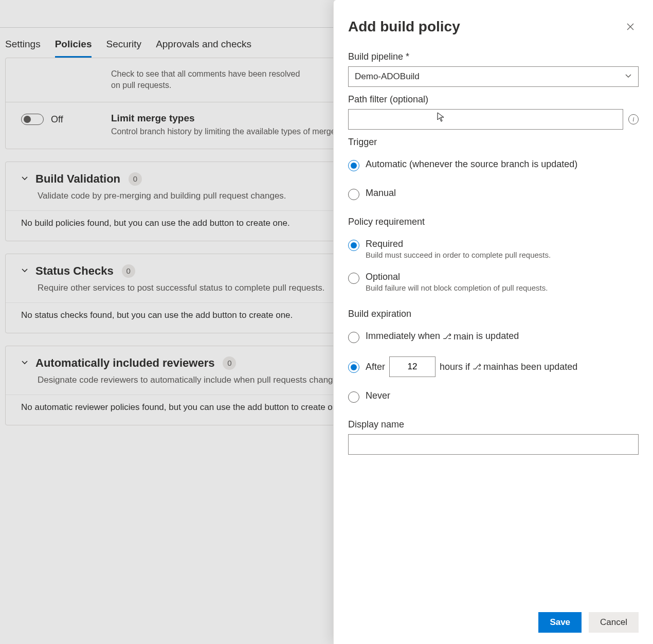 Image resolution: width=653 pixels, height=644 pixels. I want to click on build-pipeline-value: Demo-ADOBuild, so click(387, 77).